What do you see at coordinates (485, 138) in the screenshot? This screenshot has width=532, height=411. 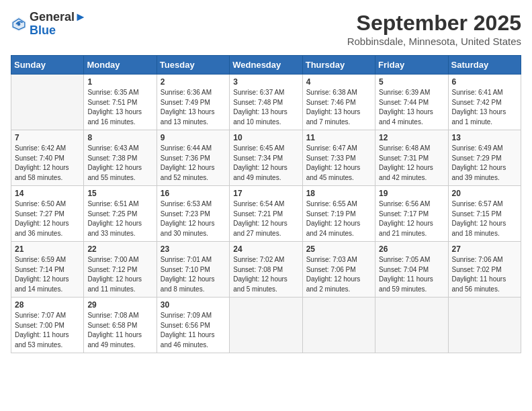 I see `day-number: 13` at bounding box center [485, 138].